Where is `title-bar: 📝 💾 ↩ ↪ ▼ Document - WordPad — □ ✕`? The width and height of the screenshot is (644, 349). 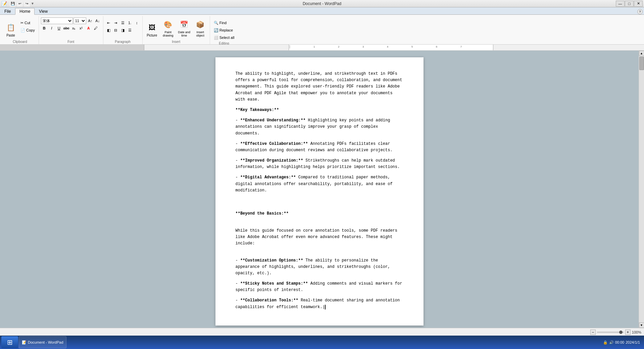 title-bar: 📝 💾 ↩ ↪ ▼ Document - WordPad — □ ✕ is located at coordinates (322, 4).